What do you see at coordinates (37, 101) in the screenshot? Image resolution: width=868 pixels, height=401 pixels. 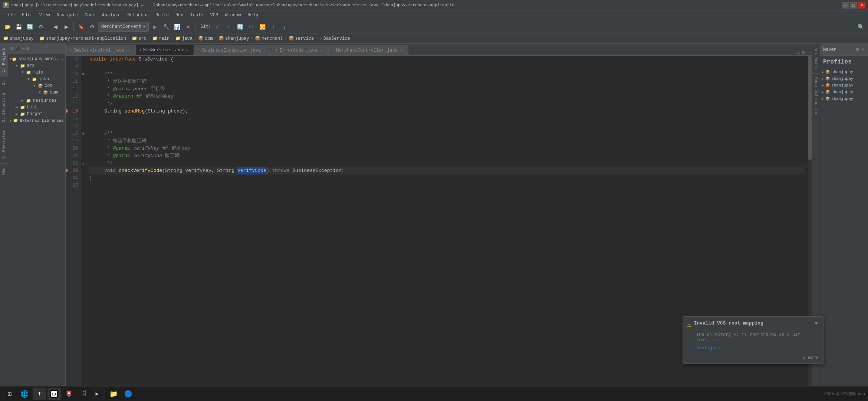 I see `tree-item-resources: ▶ 📁 resources` at bounding box center [37, 101].